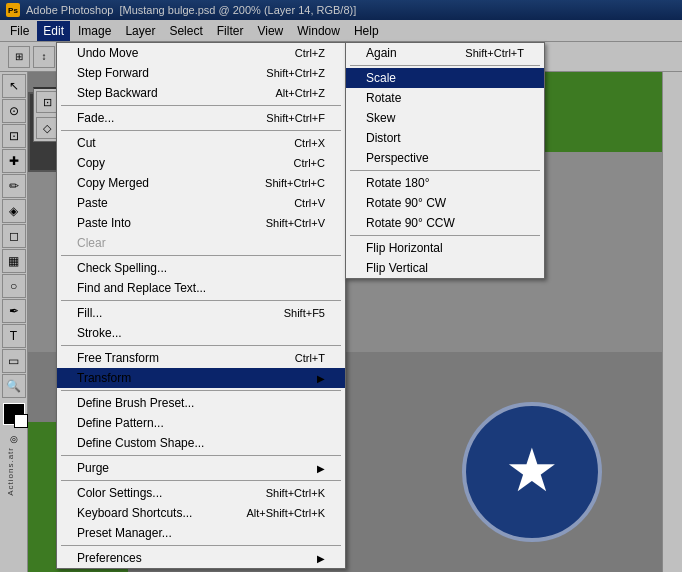 The width and height of the screenshot is (682, 572). What do you see at coordinates (341, 31) in the screenshot?
I see `menu-bar: File Edit Image Layer Select Filter View…` at bounding box center [341, 31].